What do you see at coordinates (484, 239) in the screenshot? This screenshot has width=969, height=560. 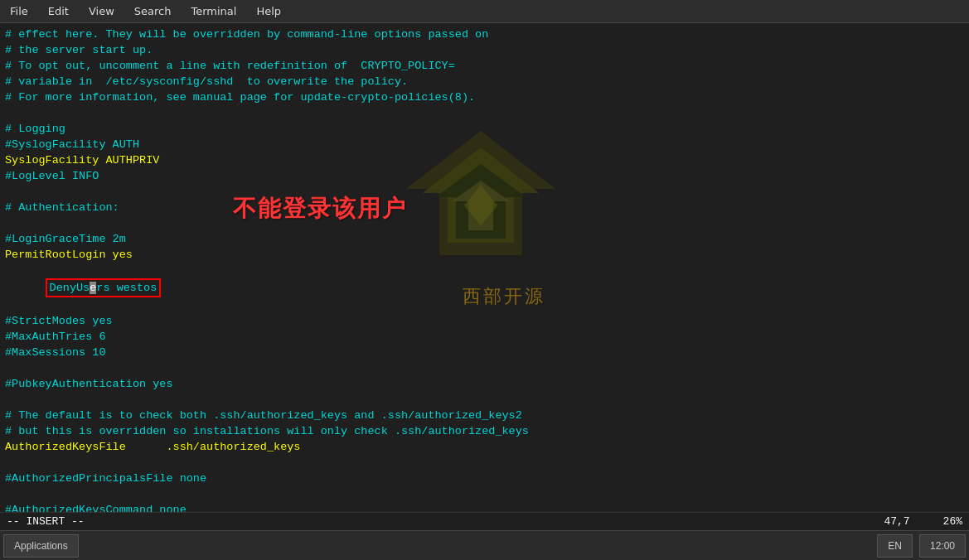 I see `code-line-14: #LoginGraceTime 2m` at bounding box center [484, 239].